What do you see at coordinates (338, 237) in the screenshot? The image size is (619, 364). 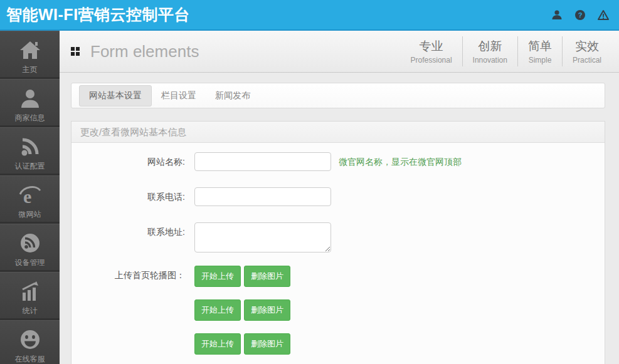 I see `form-row-contact-address: 联系地址:` at bounding box center [338, 237].